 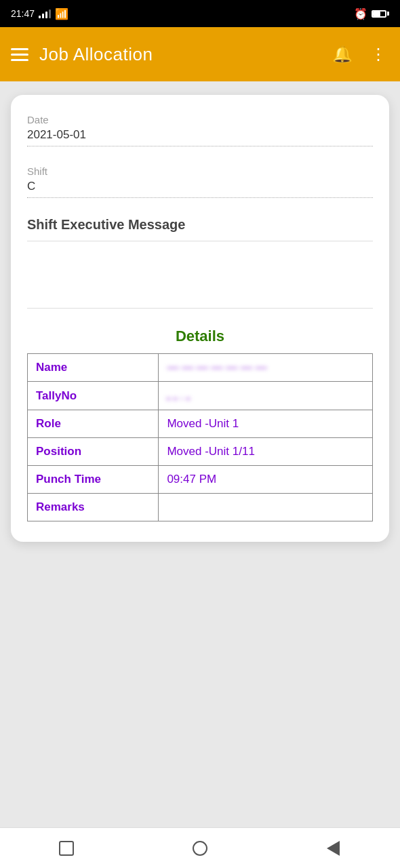 I want to click on square-nav-button, so click(x=66, y=848).